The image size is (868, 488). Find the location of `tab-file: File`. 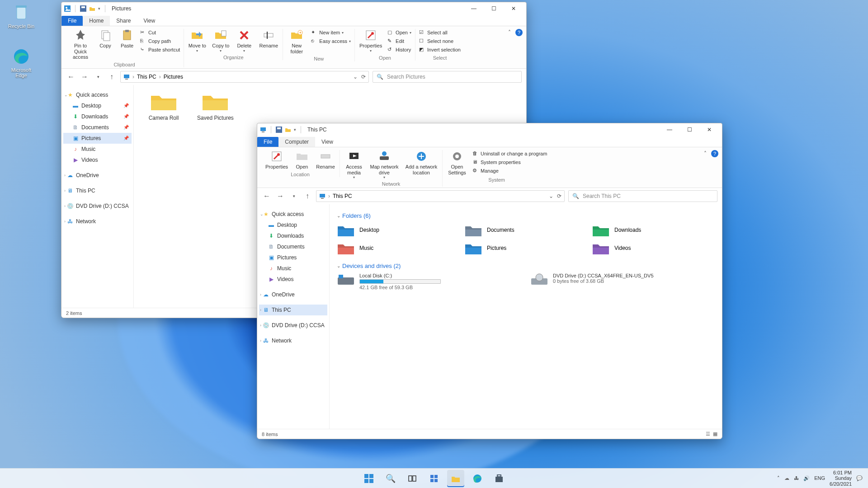

tab-file: File is located at coordinates (268, 142).